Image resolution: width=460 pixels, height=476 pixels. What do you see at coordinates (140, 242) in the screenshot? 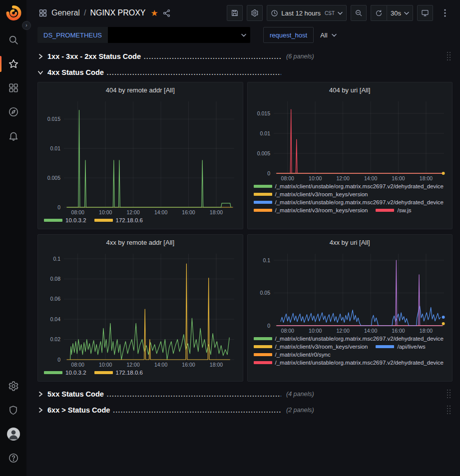
I see `panel-title: 4xx by remote addr [All]` at bounding box center [140, 242].